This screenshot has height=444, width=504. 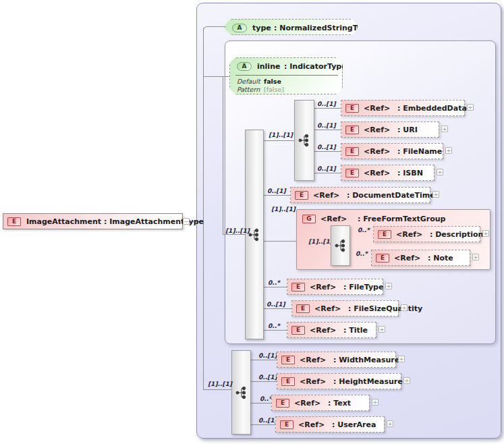 I want to click on sequence-indicator-group, so click(x=340, y=246).